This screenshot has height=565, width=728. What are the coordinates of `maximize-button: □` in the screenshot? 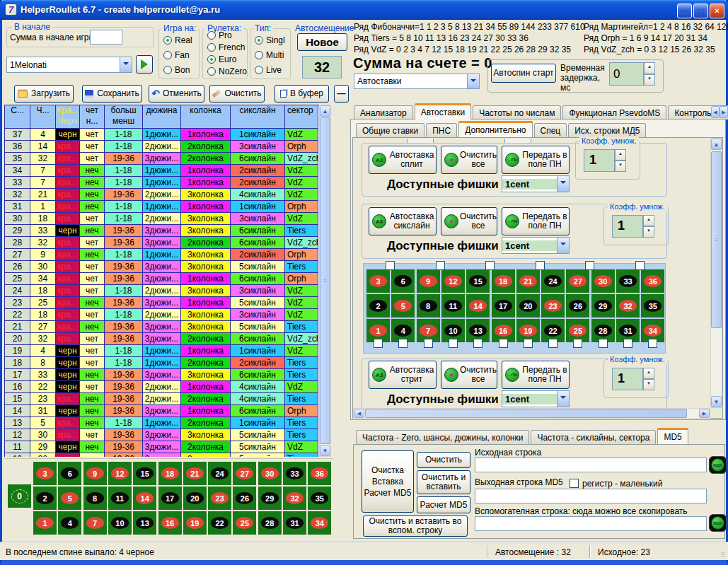 It's located at (700, 11).